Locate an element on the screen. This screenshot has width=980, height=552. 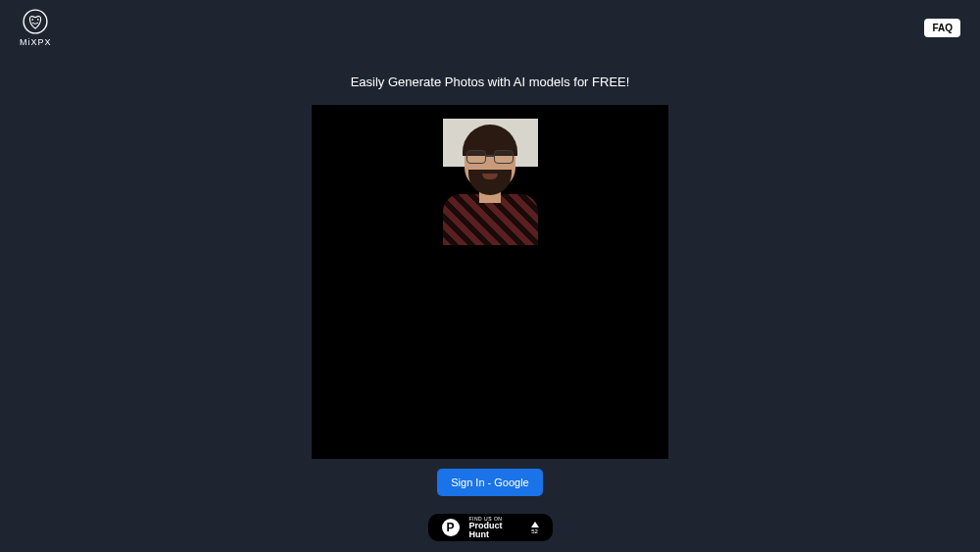
producthunt-icon: P is located at coordinates (451, 527).